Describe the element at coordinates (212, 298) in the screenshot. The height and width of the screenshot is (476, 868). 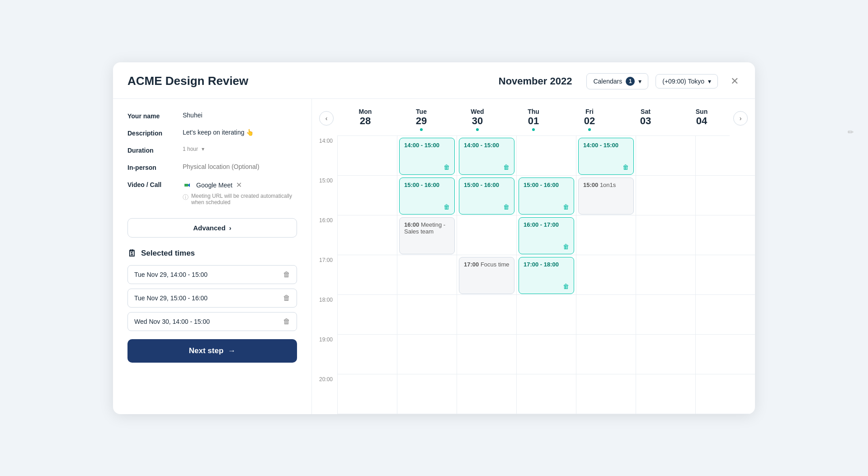
I see `time-slots-list: Tue Nov 29, 14:00 - 15:00 🗑Tue Nov 29, 1…` at that location.